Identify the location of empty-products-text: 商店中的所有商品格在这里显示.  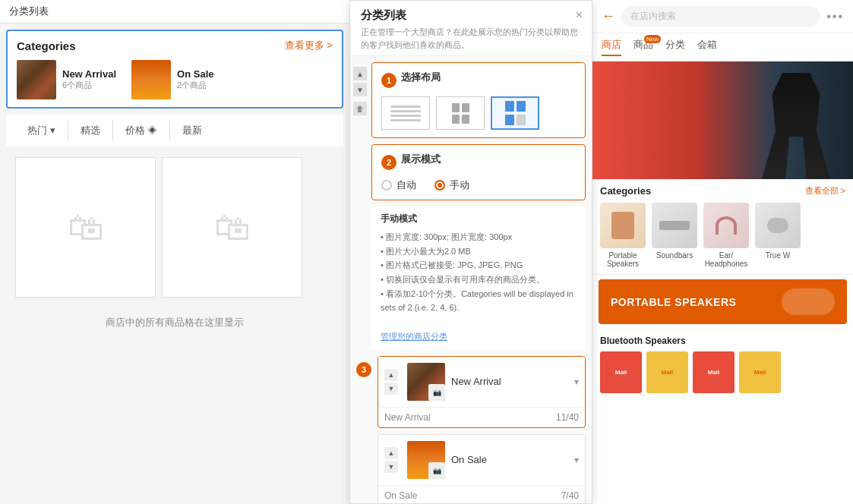
(175, 323).